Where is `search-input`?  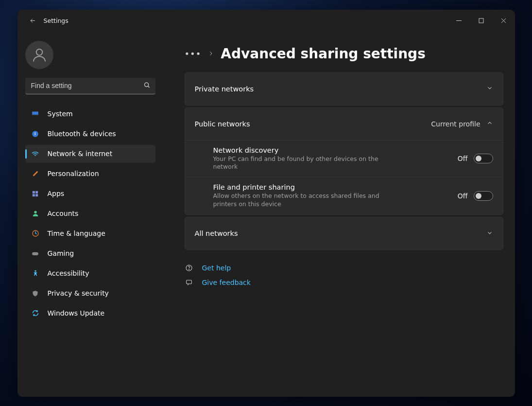 search-input is located at coordinates (90, 86).